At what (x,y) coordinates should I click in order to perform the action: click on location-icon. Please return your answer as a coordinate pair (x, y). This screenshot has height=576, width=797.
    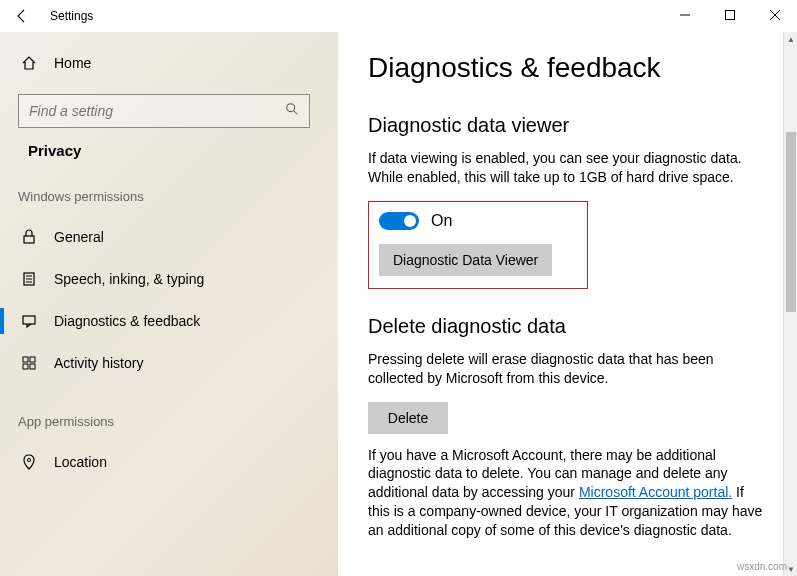
    Looking at the image, I should click on (29, 462).